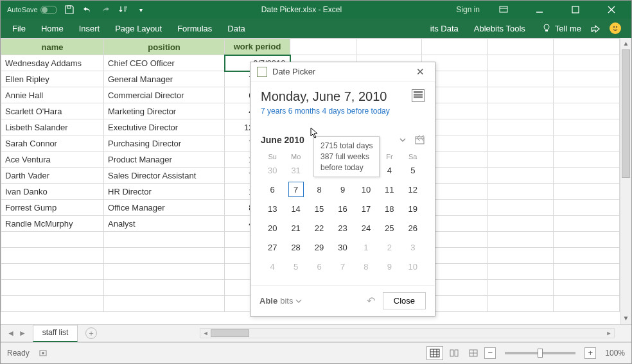 This screenshot has width=632, height=364. What do you see at coordinates (403, 140) in the screenshot?
I see `month-dropdown-icon` at bounding box center [403, 140].